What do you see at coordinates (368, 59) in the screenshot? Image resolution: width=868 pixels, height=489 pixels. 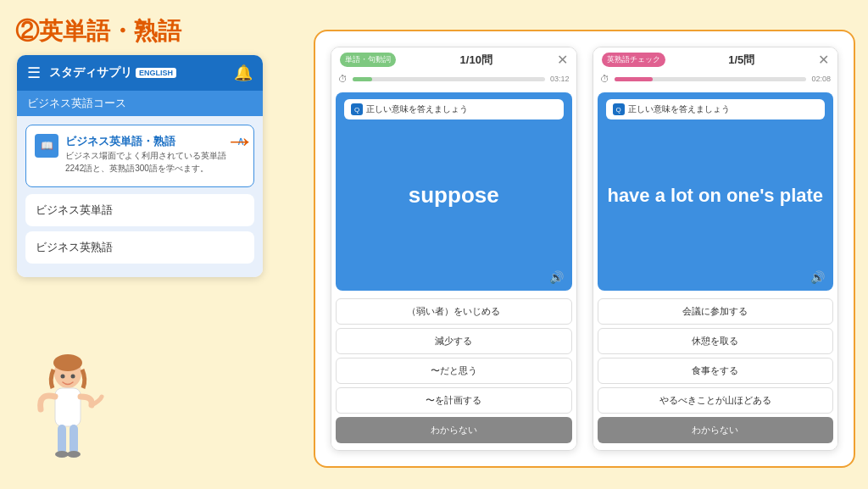 I see `progress-badge-1: 単語・句動詞` at bounding box center [368, 59].